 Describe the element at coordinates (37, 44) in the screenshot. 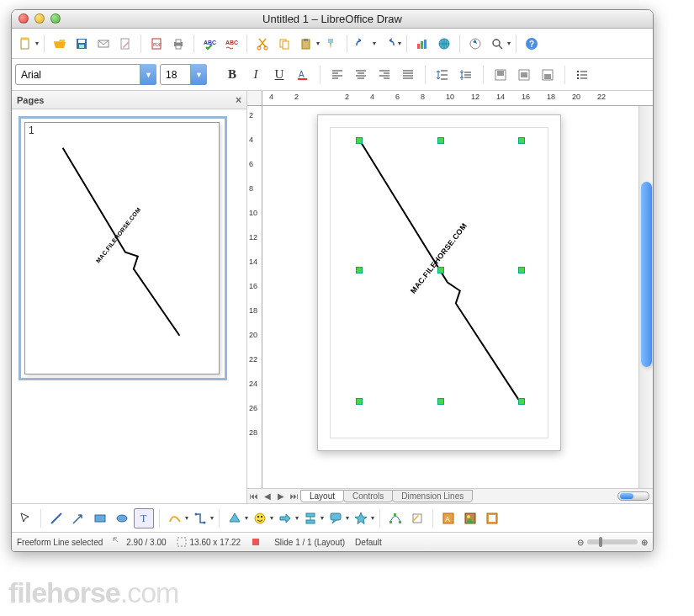

I see `new-dropdown: ▾` at that location.